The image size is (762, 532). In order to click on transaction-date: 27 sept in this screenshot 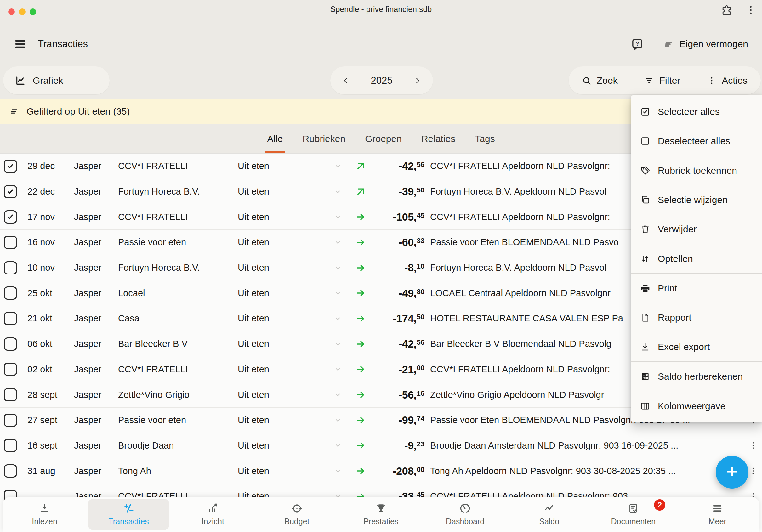, I will do `click(51, 420)`.